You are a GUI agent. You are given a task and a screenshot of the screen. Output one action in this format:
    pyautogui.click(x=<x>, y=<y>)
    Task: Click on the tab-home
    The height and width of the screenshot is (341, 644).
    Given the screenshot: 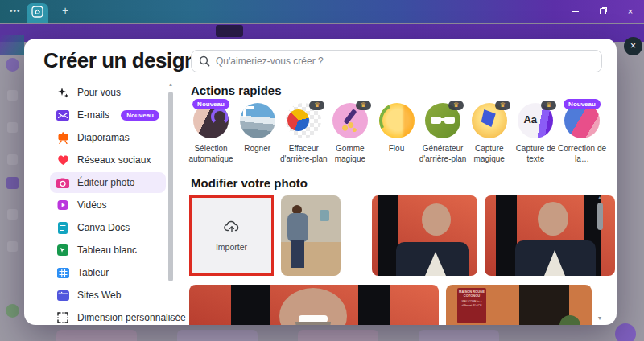 What is the action you would take?
    pyautogui.click(x=37, y=13)
    